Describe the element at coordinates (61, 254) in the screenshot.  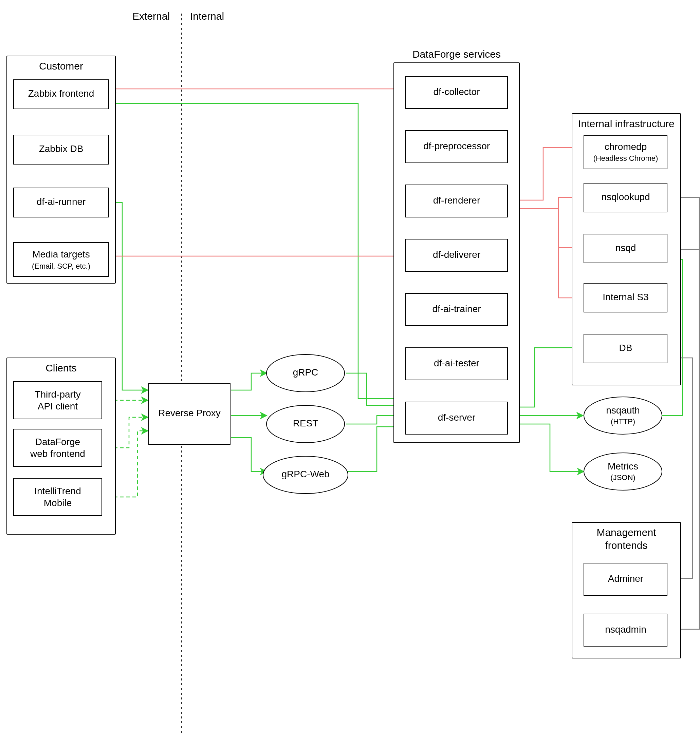
I see `node-media-targets-label: Media targets` at that location.